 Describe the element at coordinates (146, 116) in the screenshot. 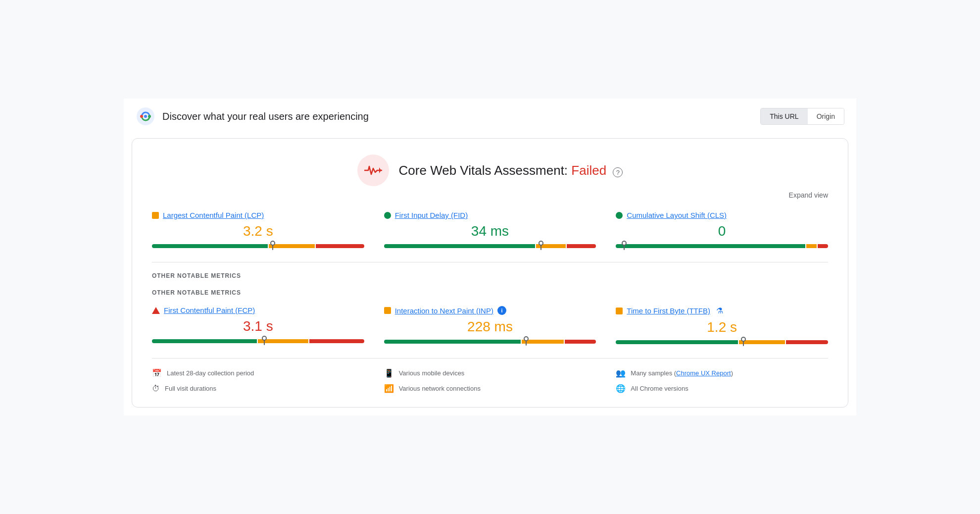

I see `logo-icon` at that location.